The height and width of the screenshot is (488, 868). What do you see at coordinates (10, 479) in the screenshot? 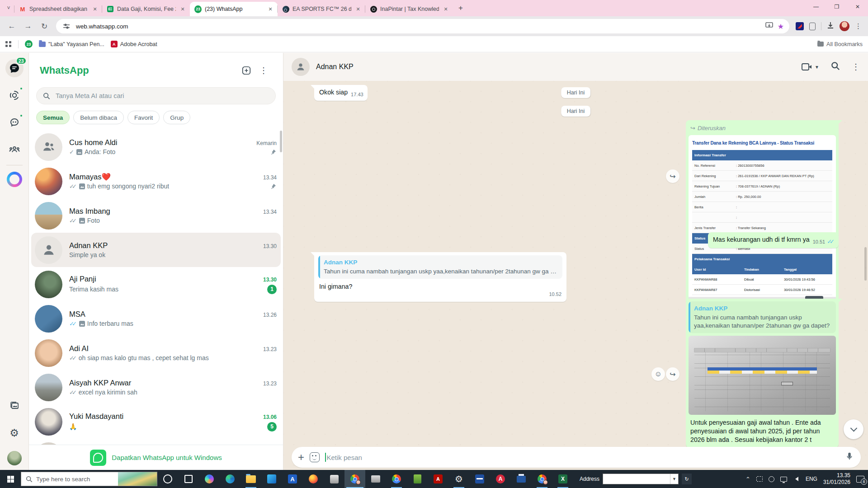
I see `start-button` at bounding box center [10, 479].